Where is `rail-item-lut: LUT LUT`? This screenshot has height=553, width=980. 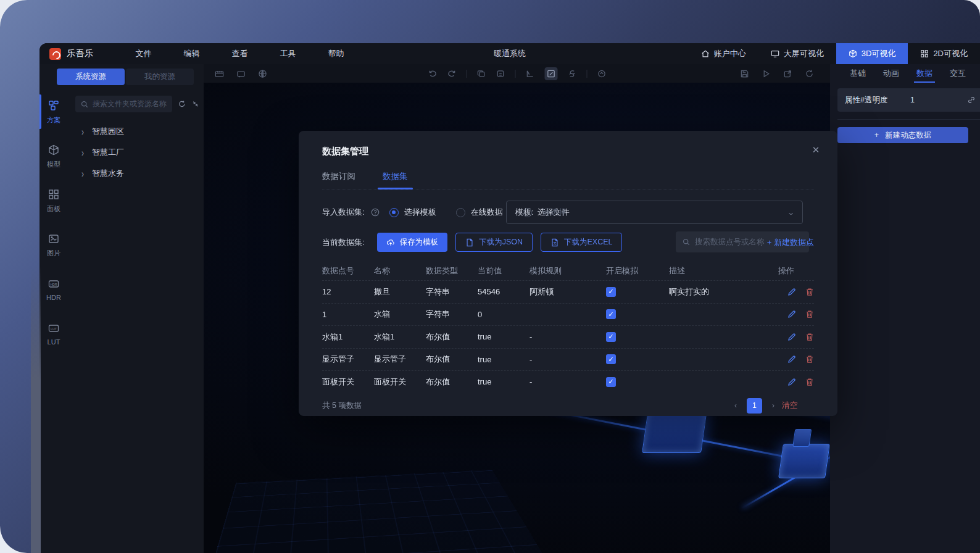
rail-item-lut: LUT LUT is located at coordinates (54, 334).